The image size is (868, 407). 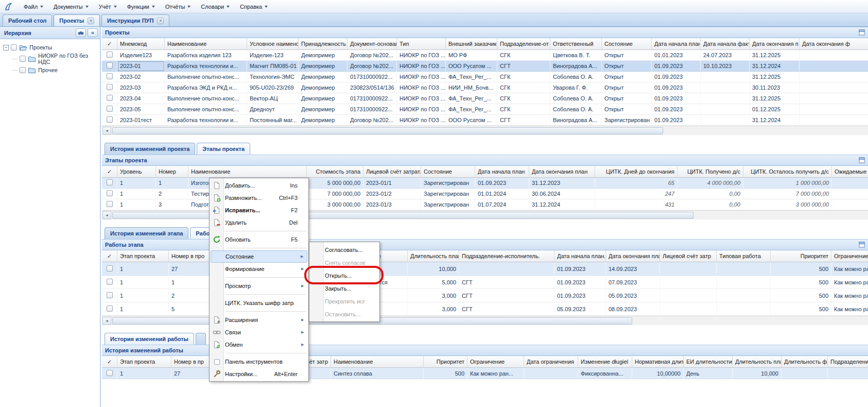 What do you see at coordinates (605, 362) in the screenshot?
I see `column-header: Изменение długiel` at bounding box center [605, 362].